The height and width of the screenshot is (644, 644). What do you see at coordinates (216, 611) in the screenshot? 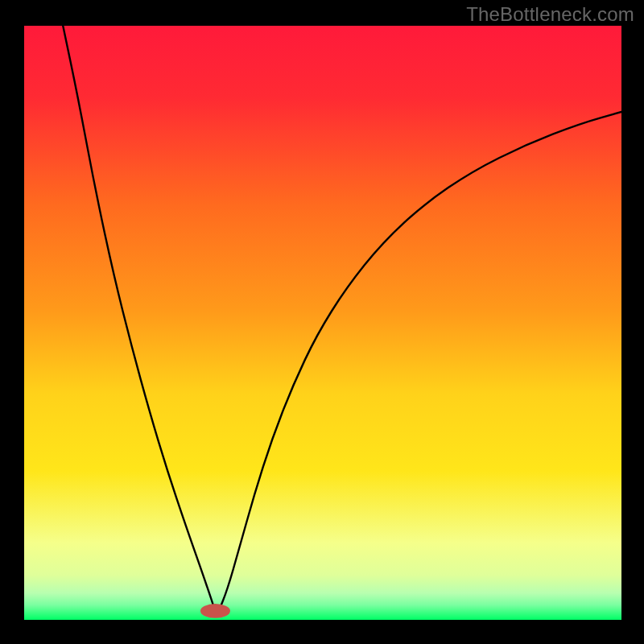
I see `valley-marker` at bounding box center [216, 611].